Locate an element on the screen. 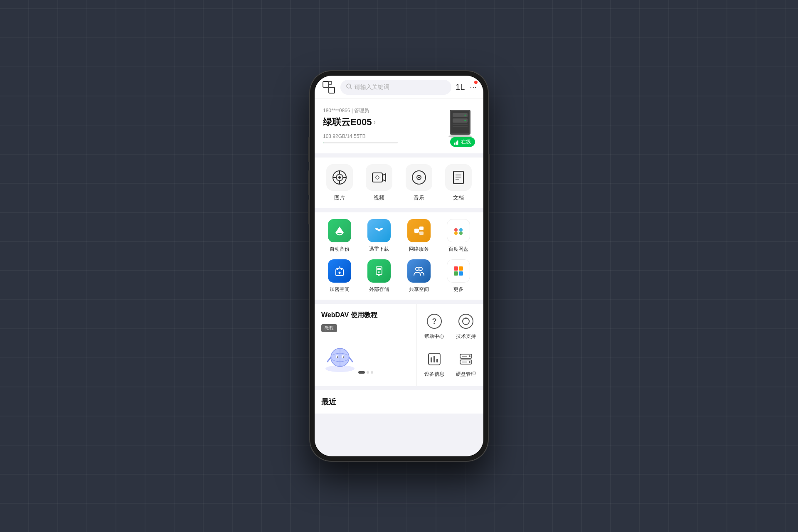 This screenshot has width=798, height=532. app-item-external: 外部存储 is located at coordinates (379, 276).